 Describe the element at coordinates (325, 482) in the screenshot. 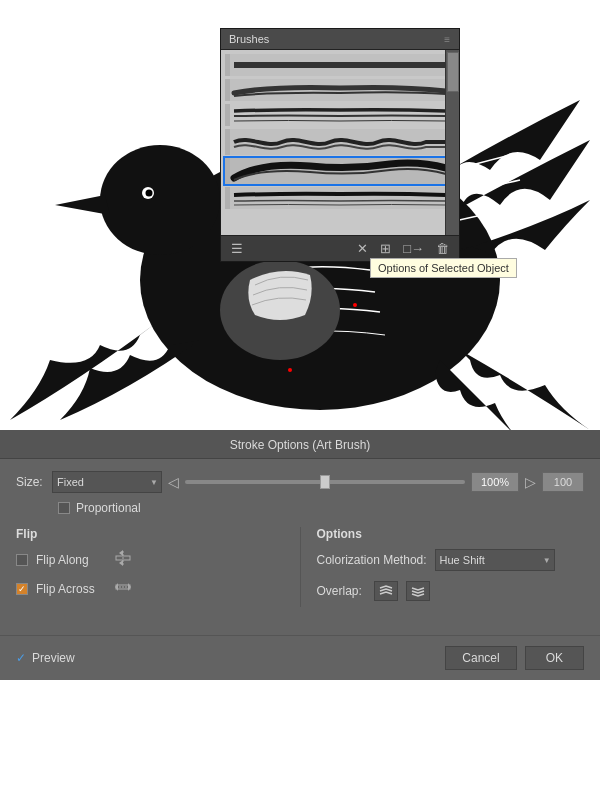

I see `size-slider` at that location.